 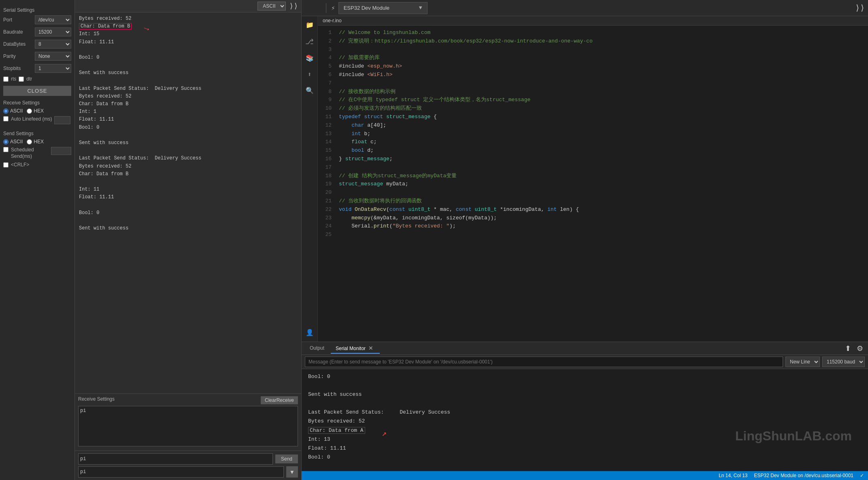 I want to click on send-input, so click(x=176, y=459).